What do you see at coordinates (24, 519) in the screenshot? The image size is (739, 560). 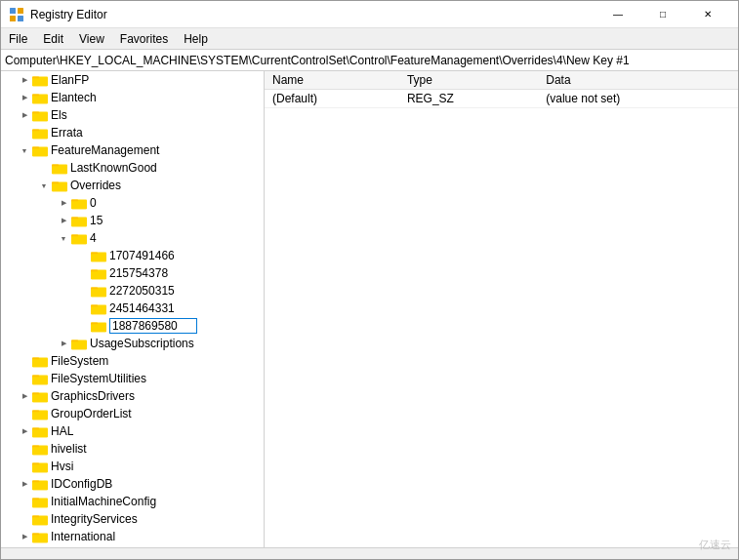 I see `expander-integrityservices` at bounding box center [24, 519].